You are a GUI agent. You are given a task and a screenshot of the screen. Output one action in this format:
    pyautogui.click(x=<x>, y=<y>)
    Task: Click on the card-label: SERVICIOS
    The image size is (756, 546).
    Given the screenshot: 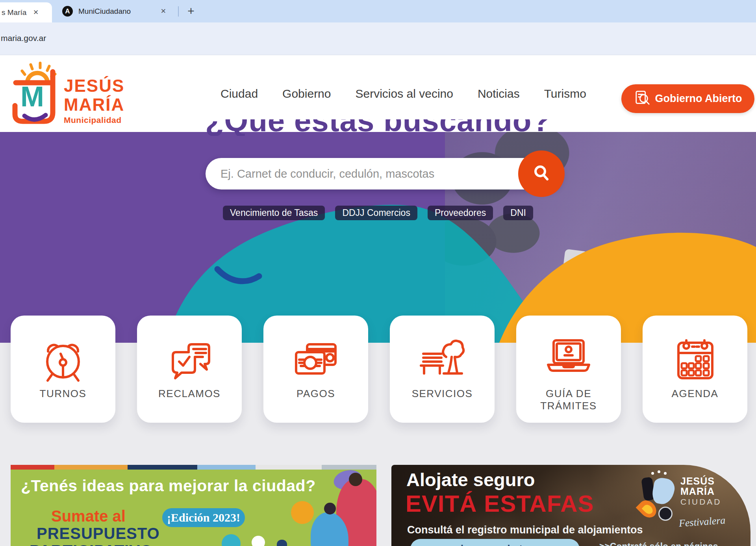 What is the action you would take?
    pyautogui.click(x=443, y=394)
    